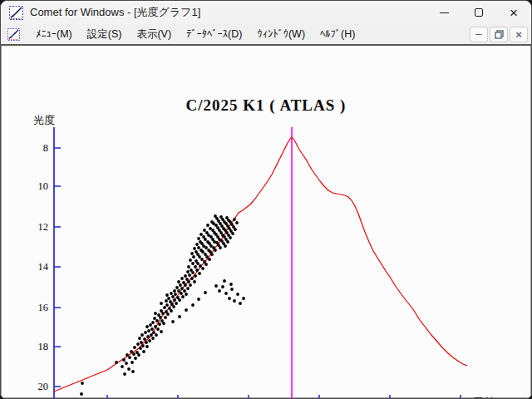 The width and height of the screenshot is (532, 399). I want to click on maximize-button, so click(479, 12).